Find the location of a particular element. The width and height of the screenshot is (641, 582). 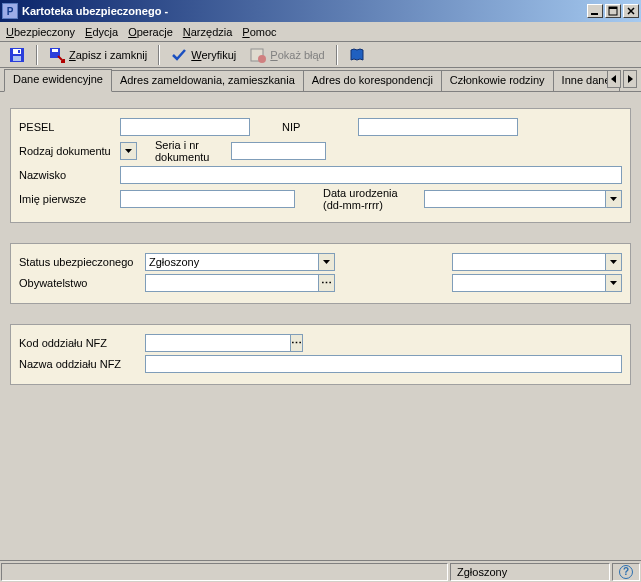

error-list-icon is located at coordinates (258, 55).